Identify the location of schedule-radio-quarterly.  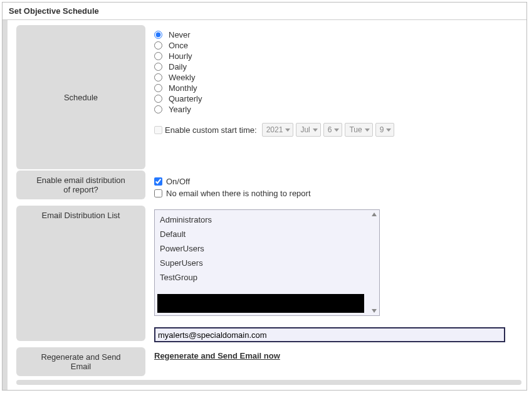
(158, 99).